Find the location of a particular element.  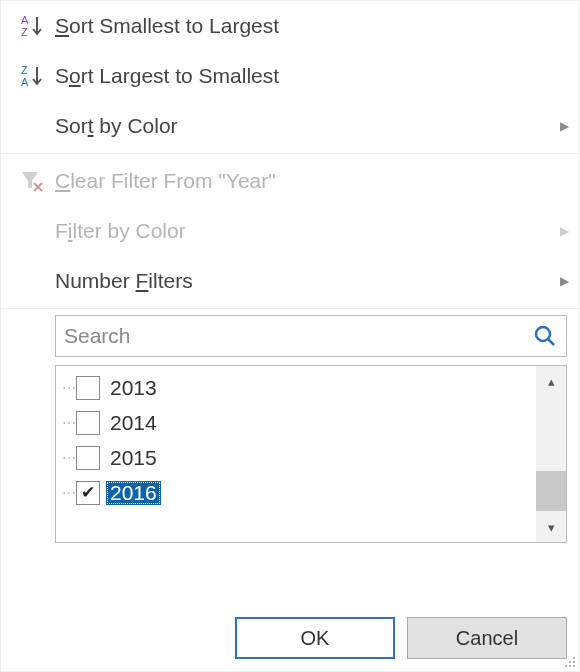

sort-descending-item: Z A Sort Largest to Smallest is located at coordinates (290, 76).